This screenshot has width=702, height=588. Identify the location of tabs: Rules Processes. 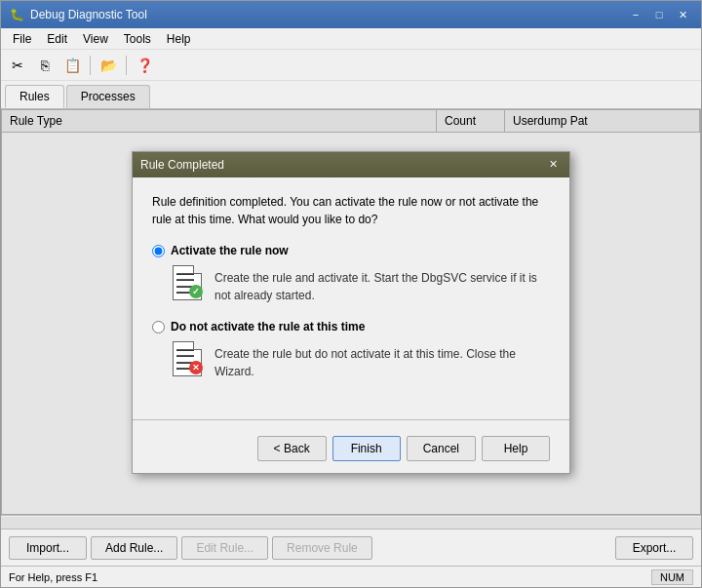
(351, 95).